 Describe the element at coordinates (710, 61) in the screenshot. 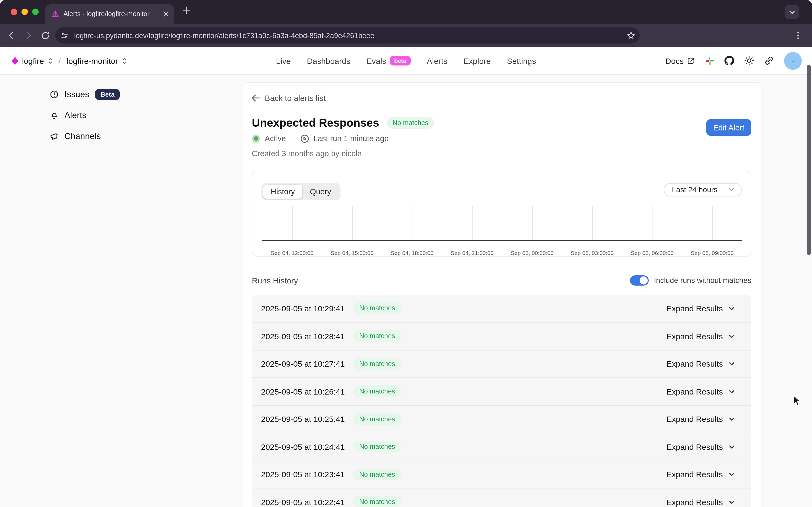

I see `slack-icon` at that location.